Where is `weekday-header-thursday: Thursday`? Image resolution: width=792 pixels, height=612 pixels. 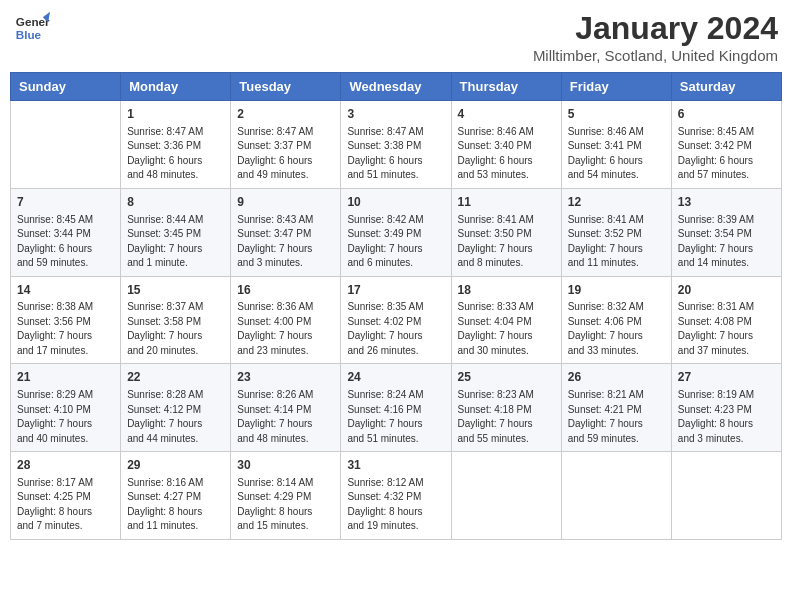
weekday-header-thursday: Thursday is located at coordinates (506, 87).